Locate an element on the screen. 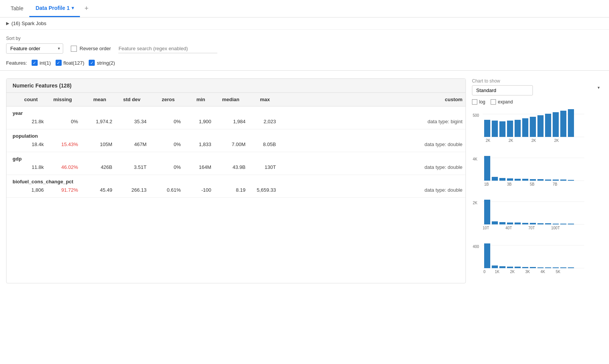 The image size is (609, 364). features-filter: Features: ✓ int(1) ✓ float(127) ✓ string… is located at coordinates (304, 64).